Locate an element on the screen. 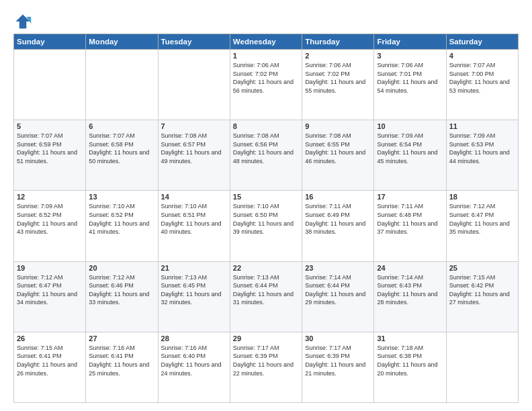 This screenshot has width=532, height=411. day-number: 12 is located at coordinates (50, 197).